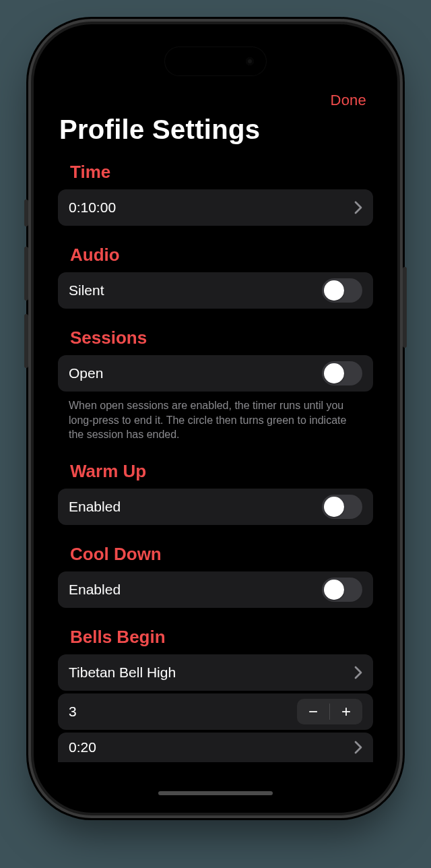 This screenshot has width=431, height=868. I want to click on section-title-warmup: Warm Up, so click(216, 472).